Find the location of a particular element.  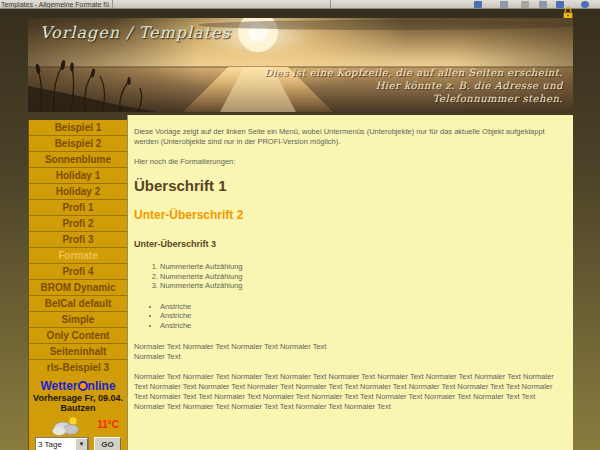

browser-tab-title: Templates - Allgemeine Formate für Texte… is located at coordinates (55, 4).